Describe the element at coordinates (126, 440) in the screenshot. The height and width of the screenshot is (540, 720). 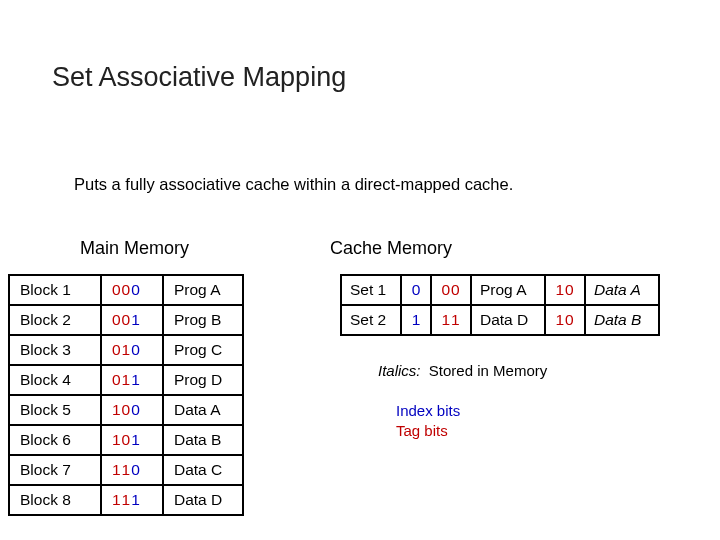
I see `table-row: Block 6101Data B` at that location.